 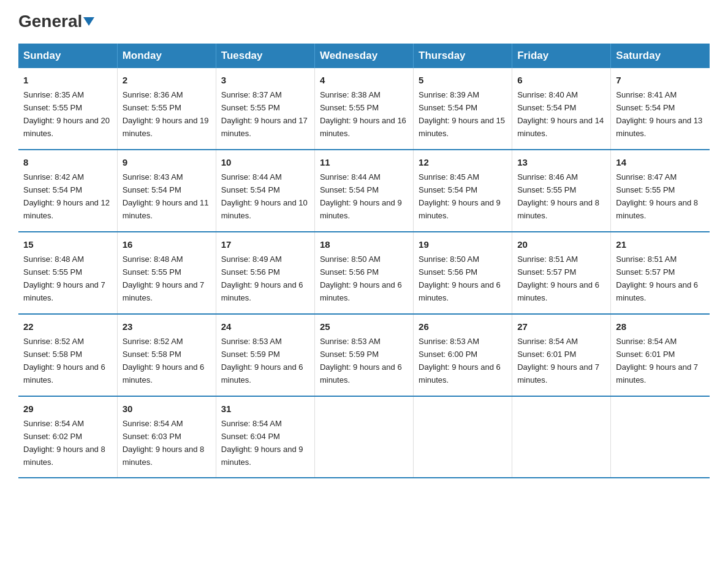 I want to click on day-number: 3, so click(x=265, y=80).